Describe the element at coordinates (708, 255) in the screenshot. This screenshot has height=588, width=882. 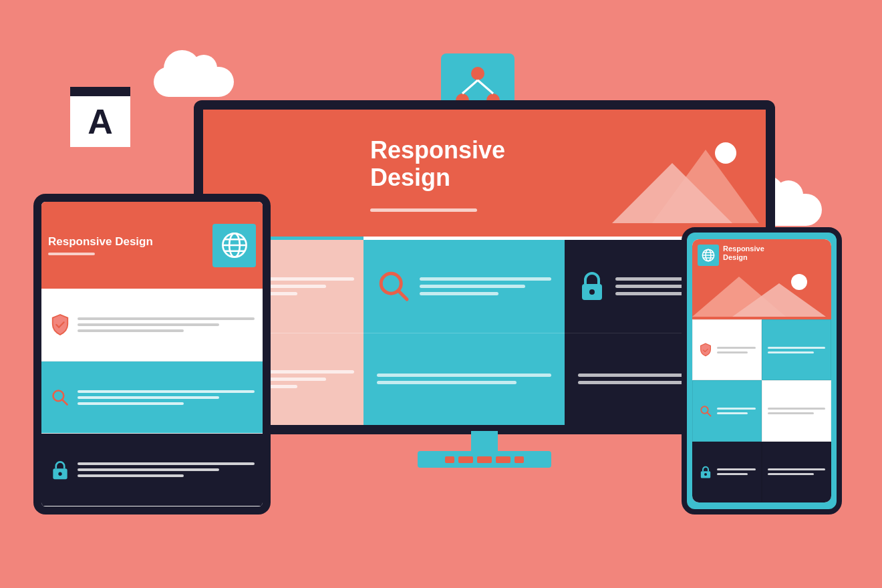
I see `phone-globe-svg` at that location.